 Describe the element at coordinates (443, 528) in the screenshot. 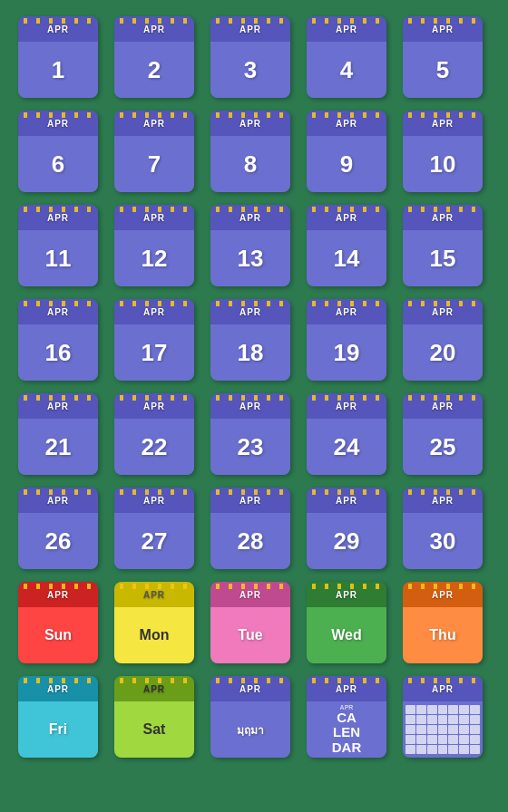

I see `calendar-icon: APR30` at that location.